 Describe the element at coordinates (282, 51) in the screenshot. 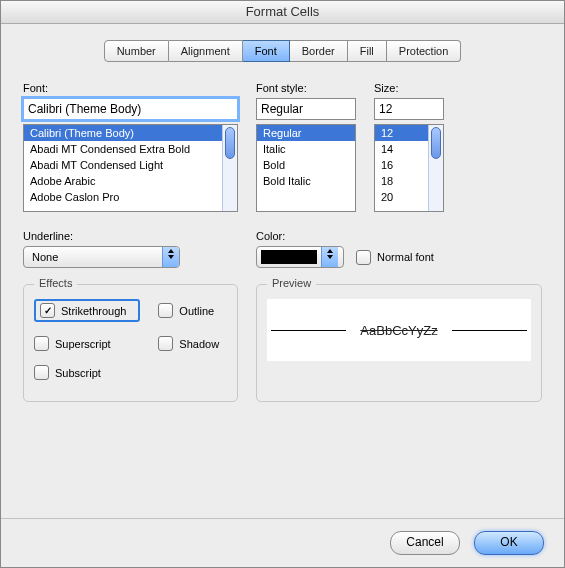

I see `tab-bar: Number Alignment Font Border Fill Protec…` at that location.